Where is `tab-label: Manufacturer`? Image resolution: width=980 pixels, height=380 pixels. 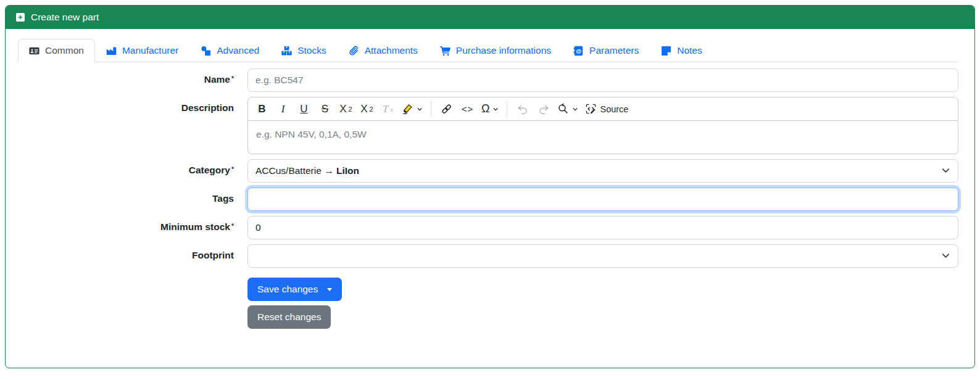 tab-label: Manufacturer is located at coordinates (151, 51).